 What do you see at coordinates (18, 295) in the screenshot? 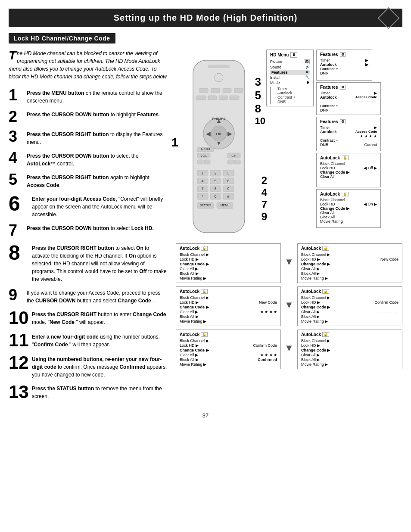
I see `step-number-9: 9` at bounding box center [18, 295].